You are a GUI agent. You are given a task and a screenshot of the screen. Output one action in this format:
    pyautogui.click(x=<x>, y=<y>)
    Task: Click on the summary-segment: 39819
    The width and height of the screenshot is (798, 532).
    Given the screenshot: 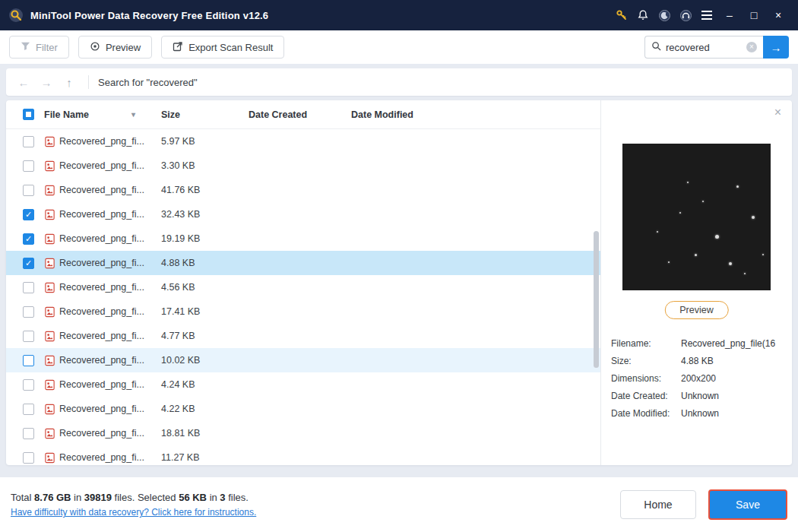 What is the action you would take?
    pyautogui.click(x=98, y=497)
    